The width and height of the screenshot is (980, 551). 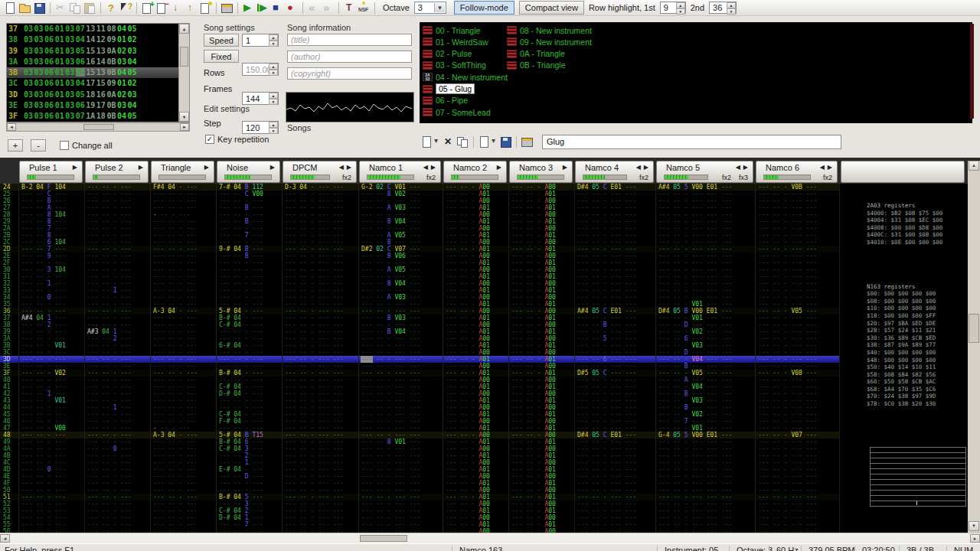 I want to click on frame-pattern-value: 06, so click(x=80, y=106).